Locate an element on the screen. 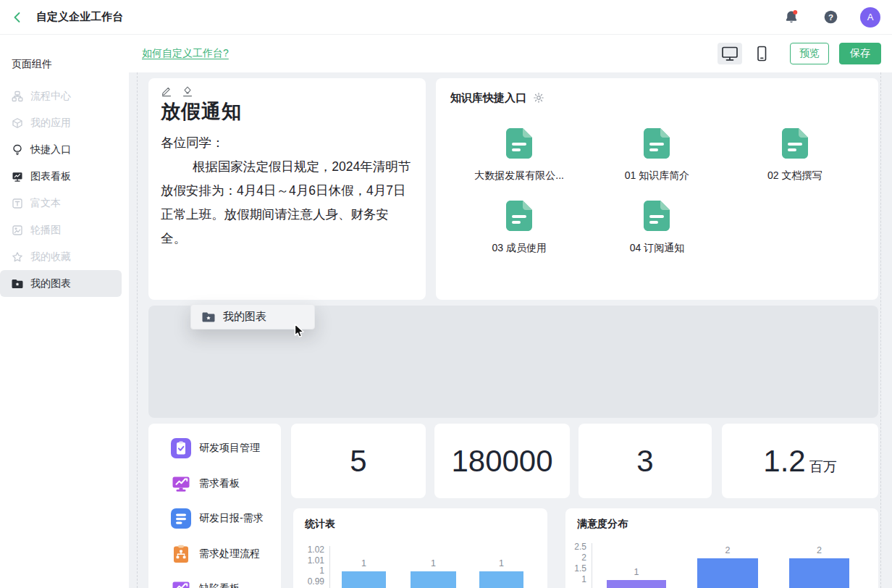  sidebar-item-my-apps: 我的应用 is located at coordinates (61, 123).